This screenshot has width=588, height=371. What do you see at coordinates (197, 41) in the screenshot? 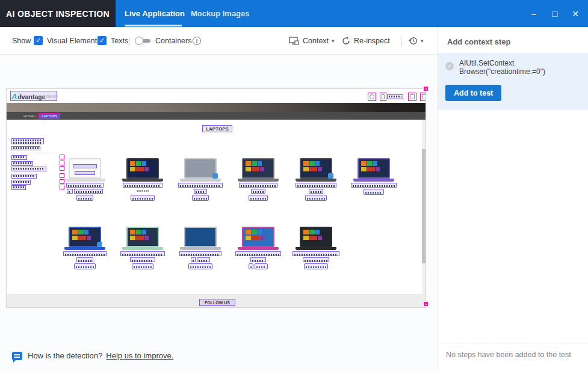
I see `containers-info-icon: i` at bounding box center [197, 41].